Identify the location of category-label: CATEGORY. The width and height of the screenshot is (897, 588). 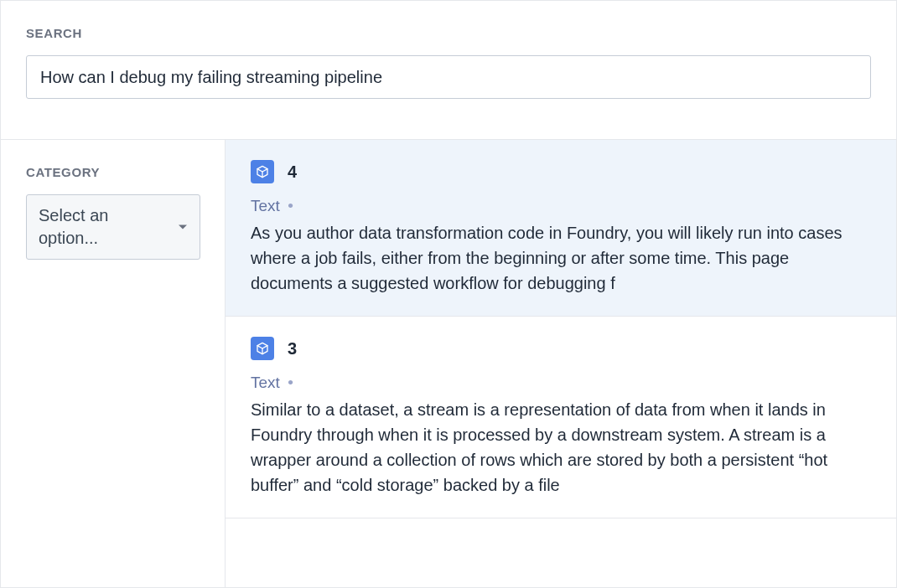
(112, 173).